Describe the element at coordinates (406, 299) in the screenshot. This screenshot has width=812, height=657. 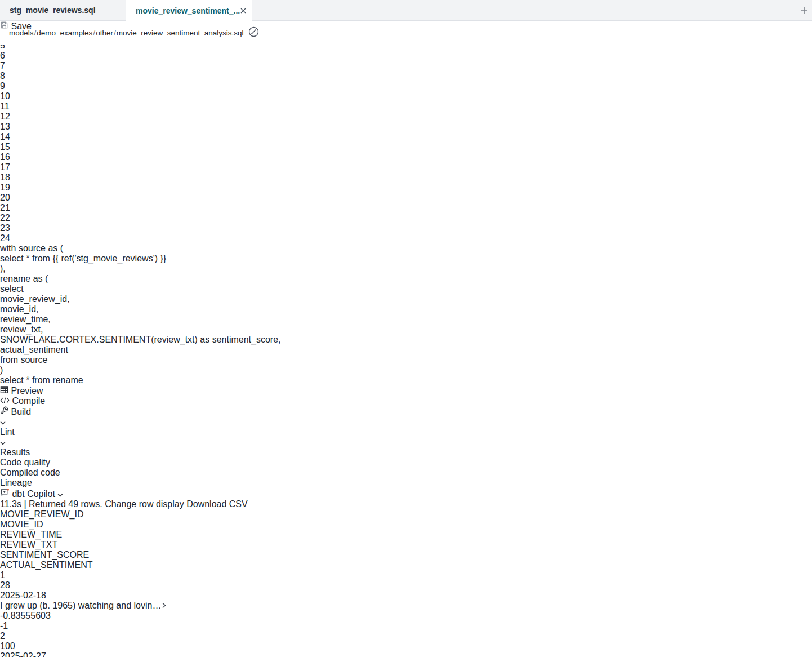
I see `code-line: movie_review_id,` at that location.